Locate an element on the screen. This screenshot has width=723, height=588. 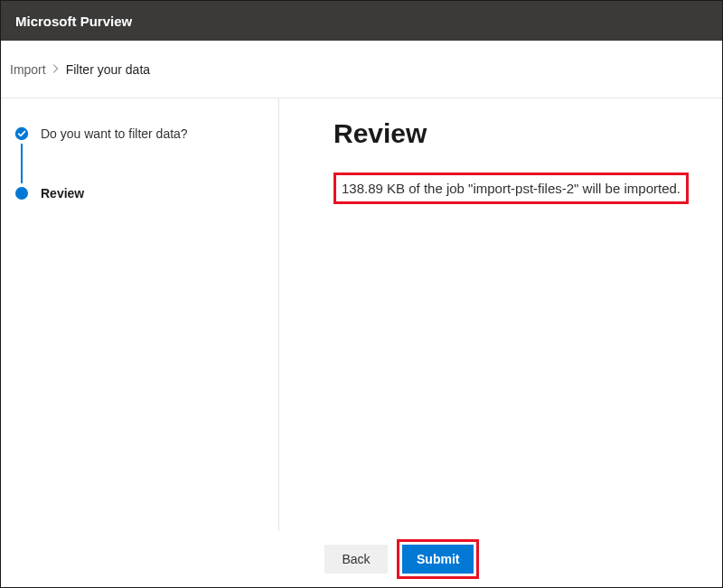
step-label: Review is located at coordinates (62, 193).